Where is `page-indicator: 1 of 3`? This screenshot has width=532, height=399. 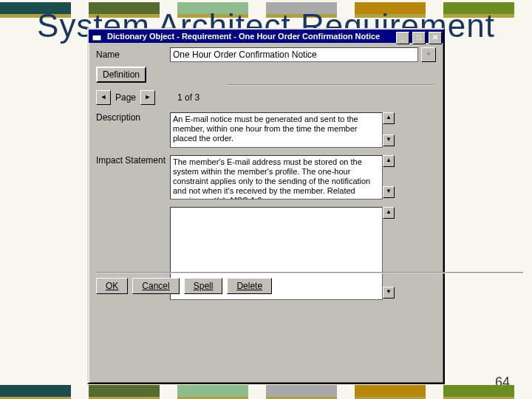
page-indicator: 1 of 3 is located at coordinates (188, 98).